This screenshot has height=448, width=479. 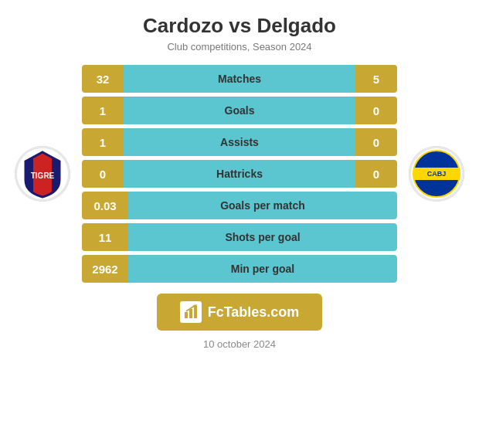 What do you see at coordinates (240, 110) in the screenshot?
I see `stat-label: Goals` at bounding box center [240, 110].